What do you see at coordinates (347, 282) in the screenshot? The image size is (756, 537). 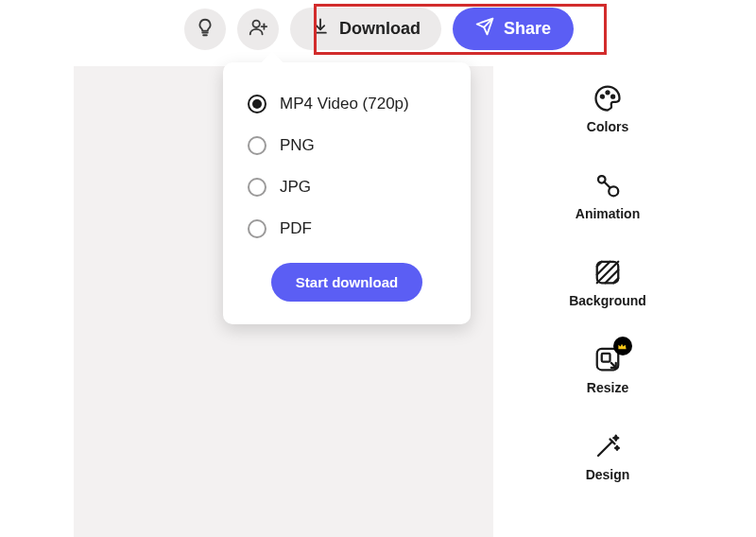 I see `start-download-button: Start download` at bounding box center [347, 282].